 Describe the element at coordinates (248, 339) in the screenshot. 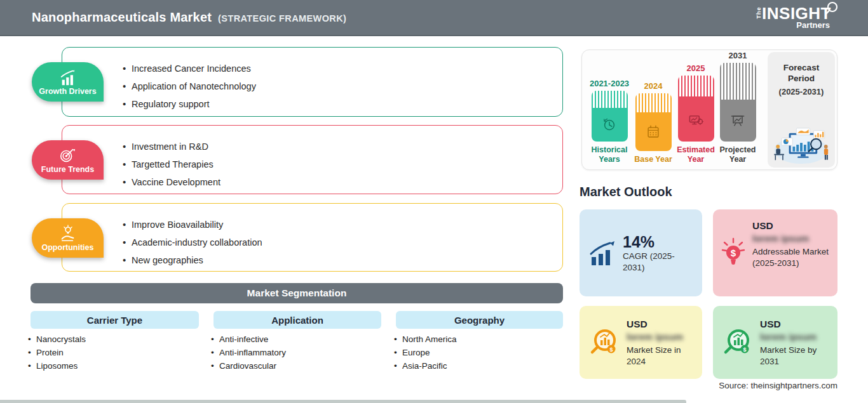

I see `list-item: Anti-infective` at that location.